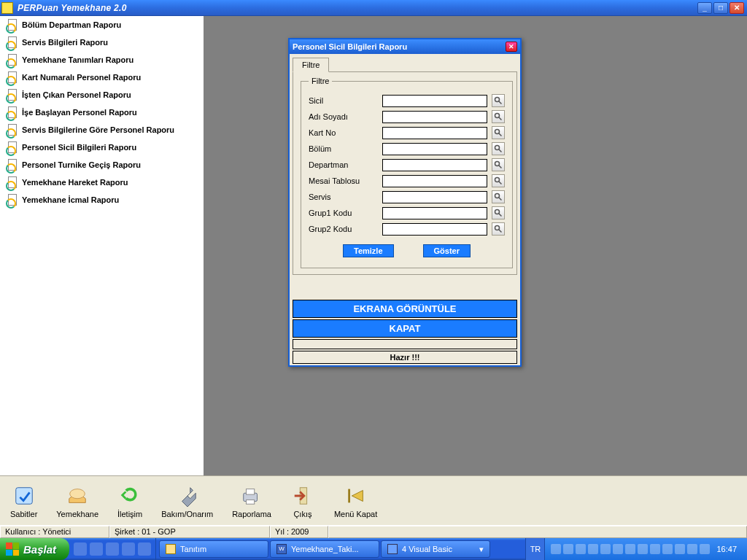 The width and height of the screenshot is (747, 560). Describe the element at coordinates (187, 501) in the screenshot. I see `toolbar-bakim: Bakım/Onarım` at that location.